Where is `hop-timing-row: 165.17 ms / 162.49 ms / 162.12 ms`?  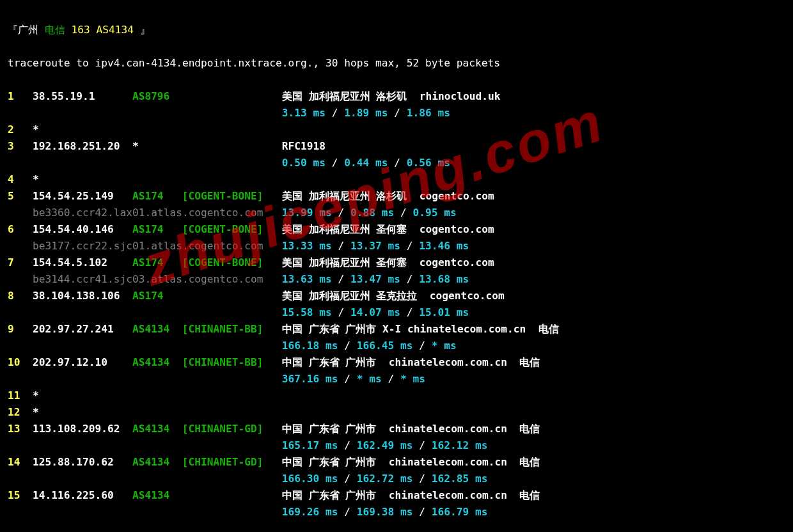 hop-timing-row: 165.17 ms / 162.49 ms / 162.12 ms is located at coordinates (396, 446).